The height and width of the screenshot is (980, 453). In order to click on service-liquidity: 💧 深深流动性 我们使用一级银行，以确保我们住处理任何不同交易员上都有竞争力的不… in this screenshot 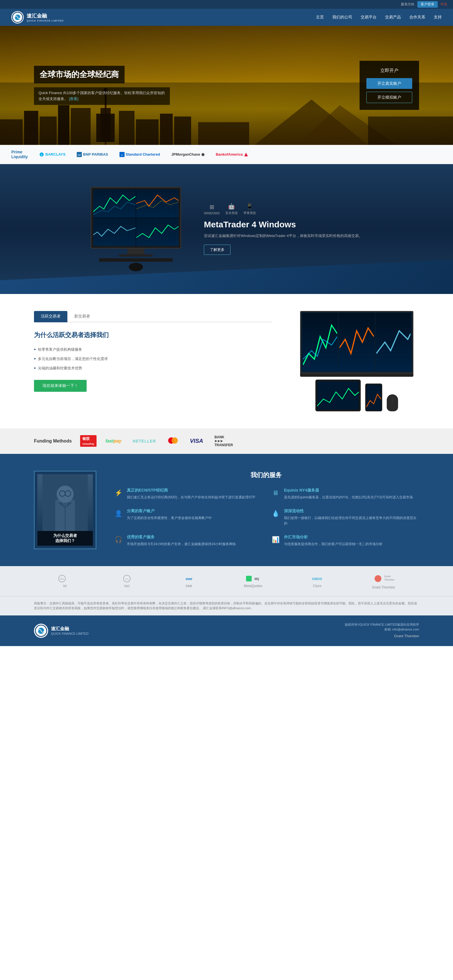, I will do `click(345, 517)`.